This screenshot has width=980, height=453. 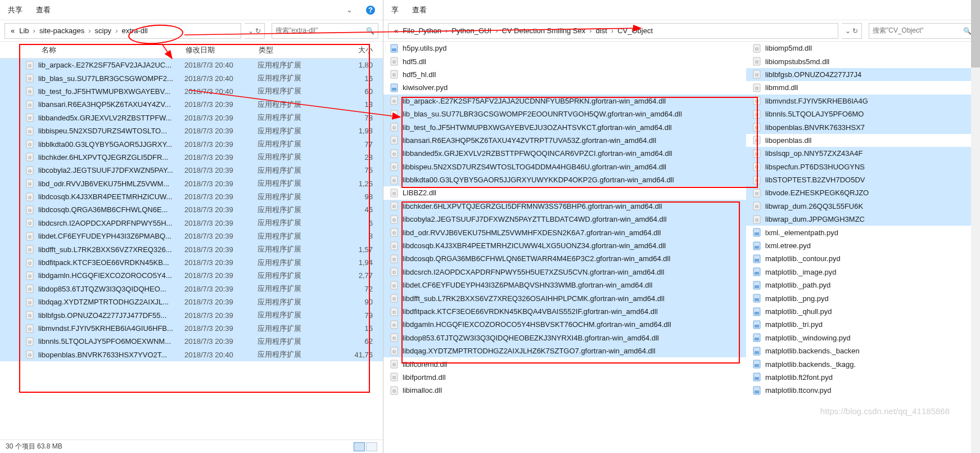 What do you see at coordinates (191, 329) in the screenshot?
I see `file-row: libmvndst.FJYIV5KRHEB6IA4GIU6HFB...2018/…` at bounding box center [191, 329].